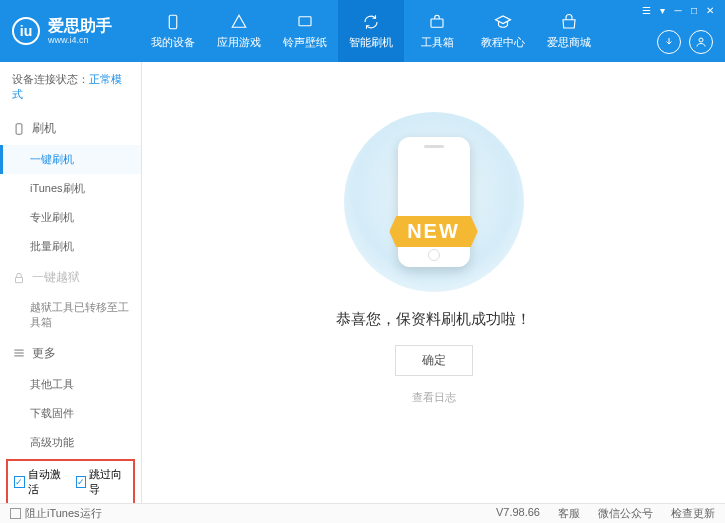 The width and height of the screenshot is (725, 523). Describe the element at coordinates (503, 31) in the screenshot. I see `nav-tutorials: 教程中心` at that location.